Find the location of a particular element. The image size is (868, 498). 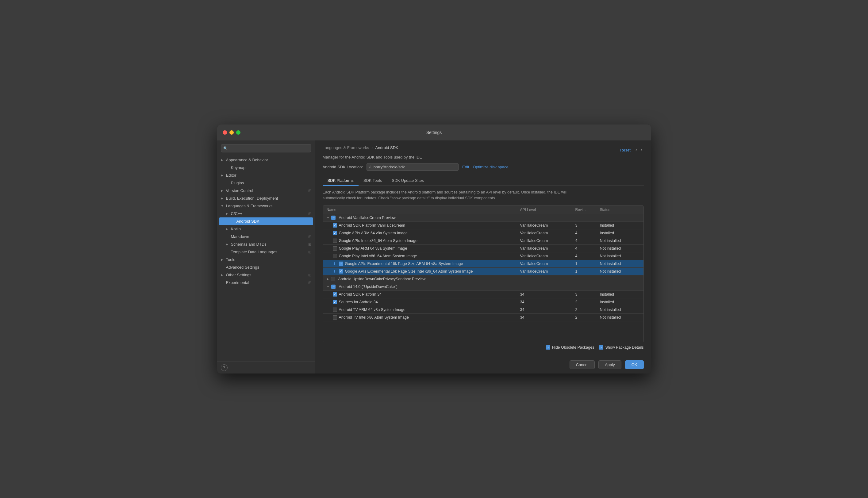

main-header: Languages & Frameworks › Android SDK Res… is located at coordinates (483, 145).